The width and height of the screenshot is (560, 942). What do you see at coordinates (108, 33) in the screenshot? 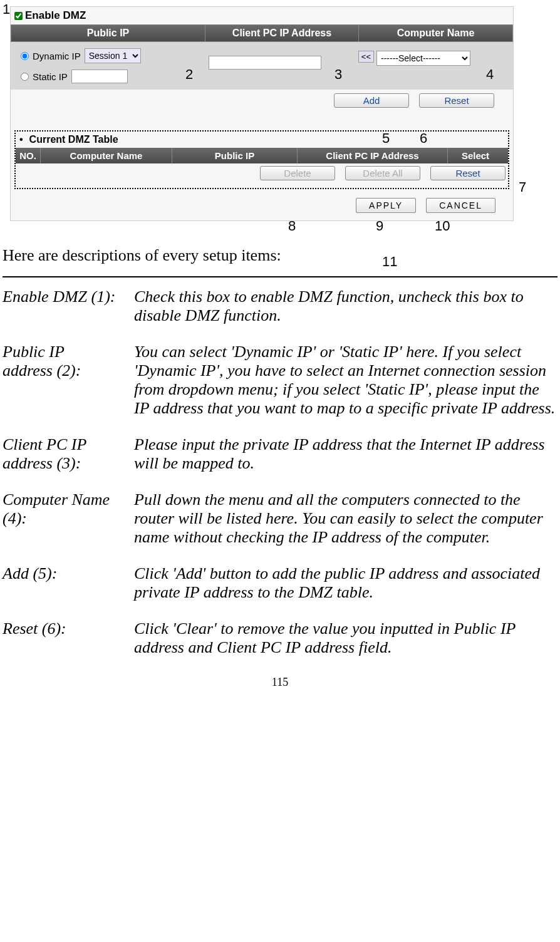
I see `header-public-ip: Public IP` at bounding box center [108, 33].